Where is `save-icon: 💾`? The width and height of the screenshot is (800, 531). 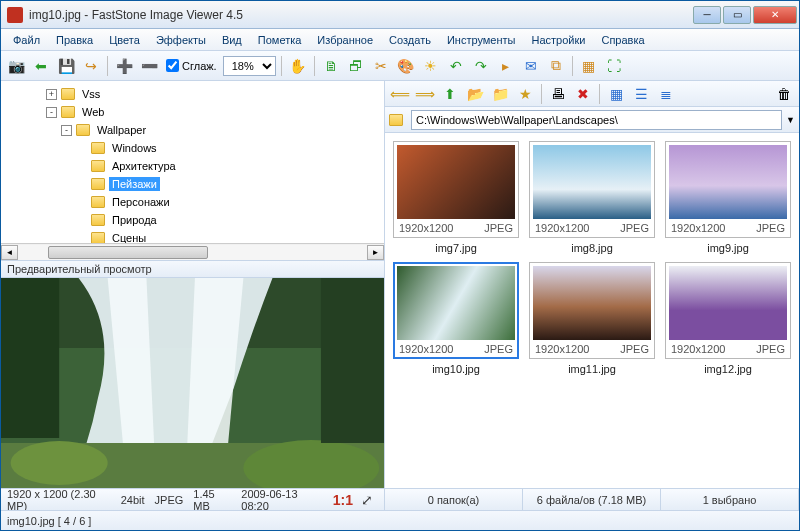
save-icon: 💾 is located at coordinates (66, 66).